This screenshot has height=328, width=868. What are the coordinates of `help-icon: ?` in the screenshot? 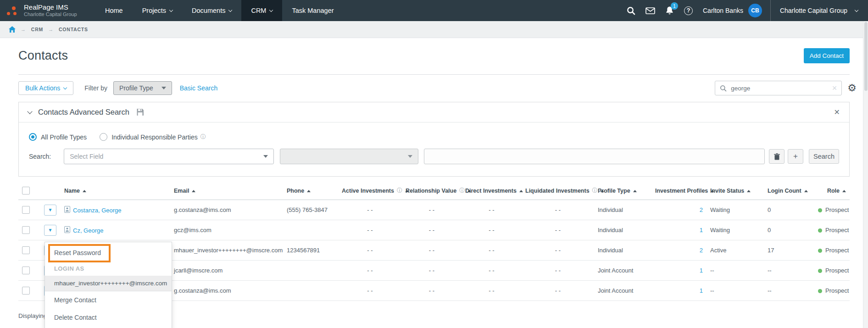 It's located at (688, 11).